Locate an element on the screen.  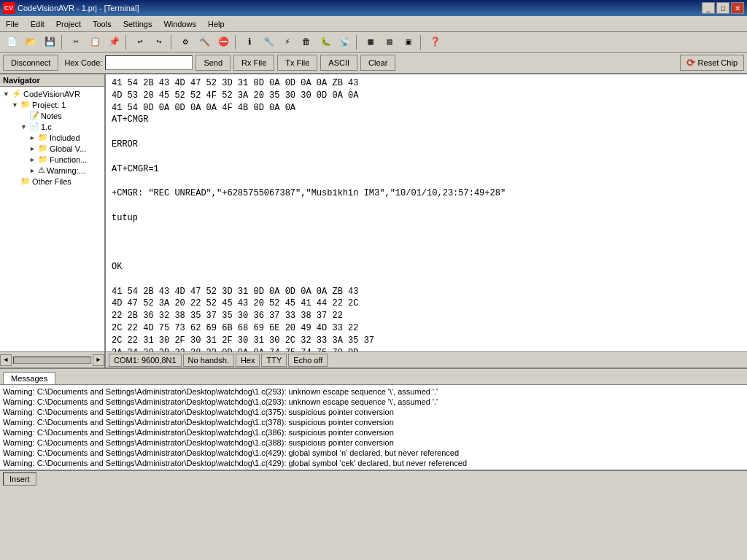
menu-tools: Tools is located at coordinates (102, 24).